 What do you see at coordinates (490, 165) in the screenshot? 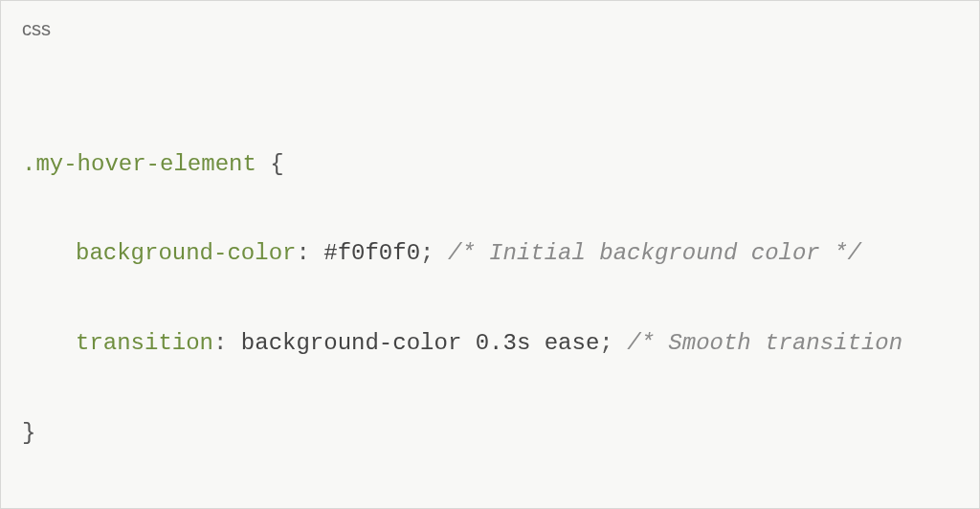
I see `code-line: .my-hover-element {` at bounding box center [490, 165].